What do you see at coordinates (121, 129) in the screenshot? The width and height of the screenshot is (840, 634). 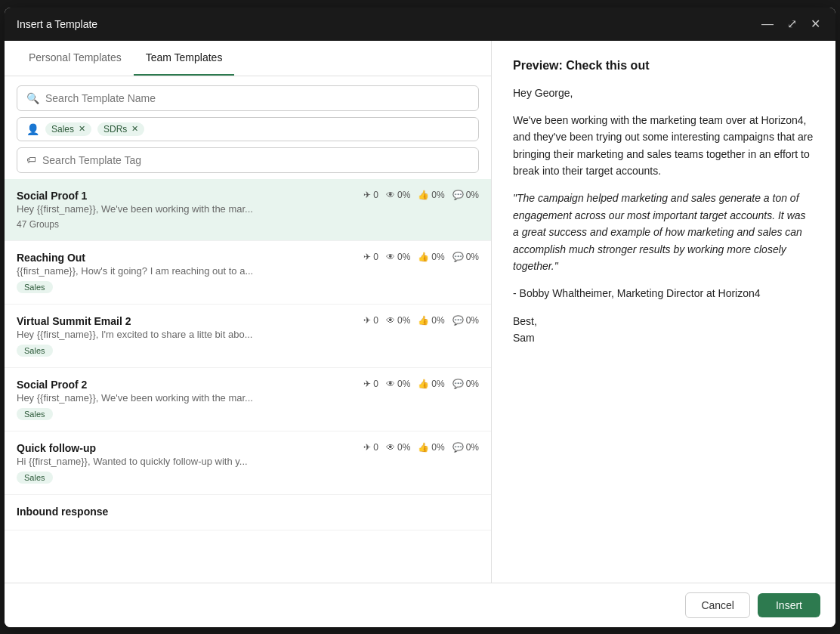 I see `filter-tag-sdrs: SDRs ✕` at bounding box center [121, 129].